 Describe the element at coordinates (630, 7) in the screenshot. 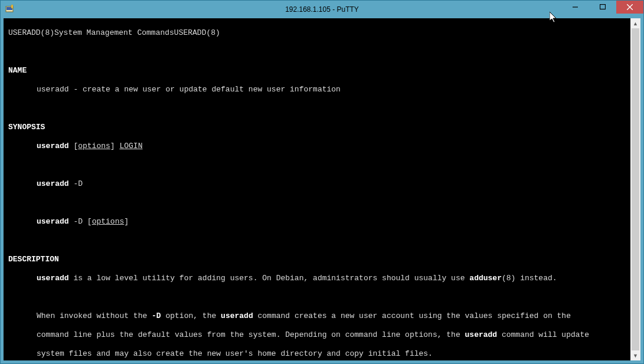

I see `close-button` at that location.